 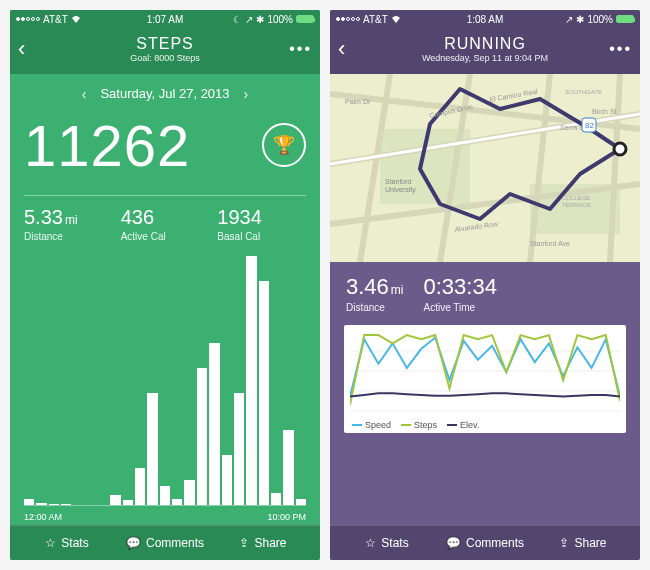 I want to click on stats-row: 5.33mi Distance 436 Active Cal 1934 Basa…, so click(x=165, y=224).